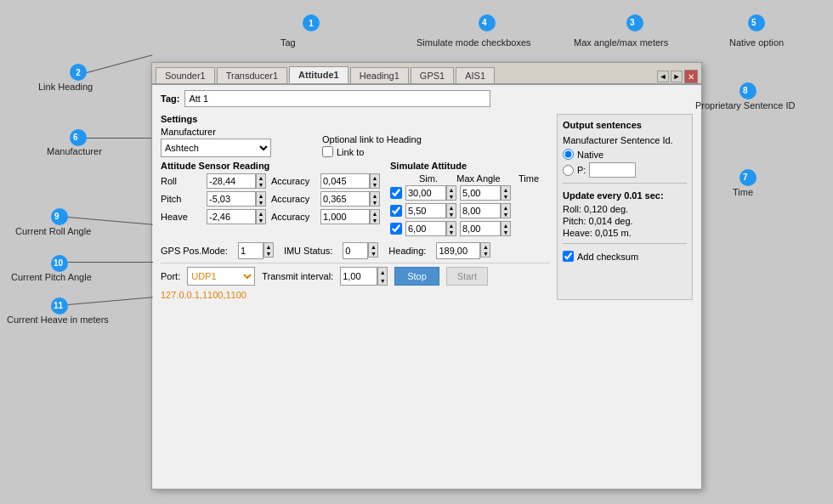 This screenshot has width=833, height=504. What do you see at coordinates (221, 276) in the screenshot?
I see `port-select: UDP1` at bounding box center [221, 276].